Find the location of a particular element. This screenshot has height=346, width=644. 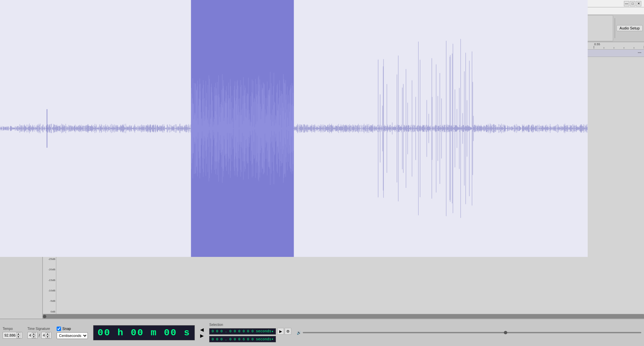

snap-group: Snap Centiseconds Milliseconds Seconds is located at coordinates (72, 333).